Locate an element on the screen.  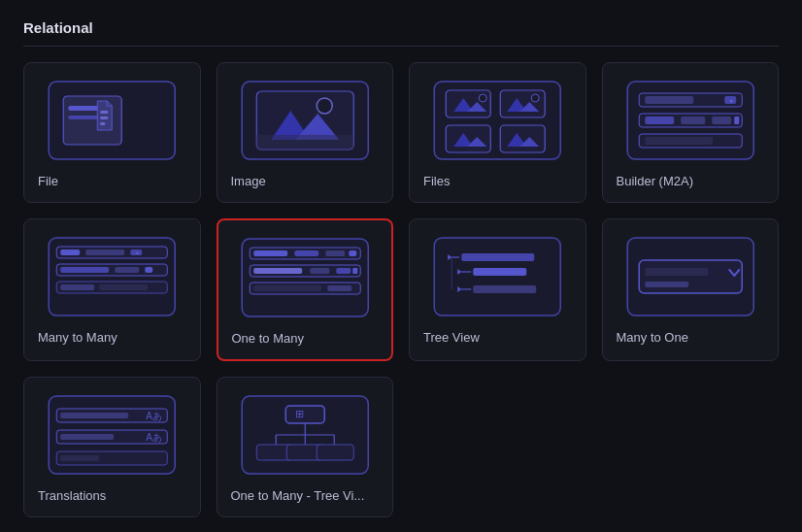
translations-label: Translations is located at coordinates (72, 495).